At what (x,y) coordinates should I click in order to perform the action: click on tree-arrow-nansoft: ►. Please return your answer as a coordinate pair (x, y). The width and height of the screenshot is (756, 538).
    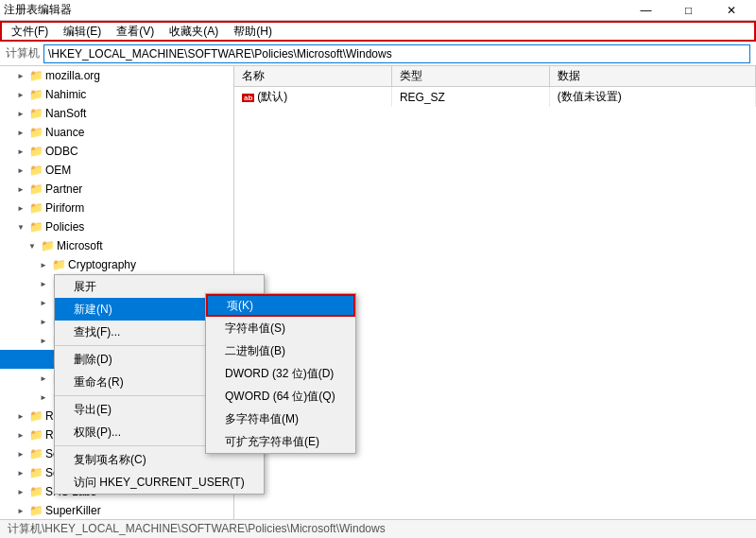
    Looking at the image, I should click on (21, 113).